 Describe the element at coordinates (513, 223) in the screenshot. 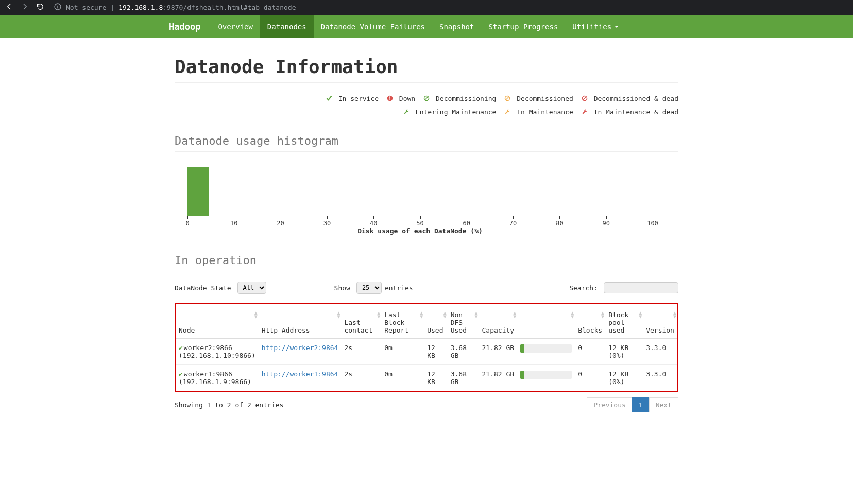

I see `tick-label: 70` at that location.